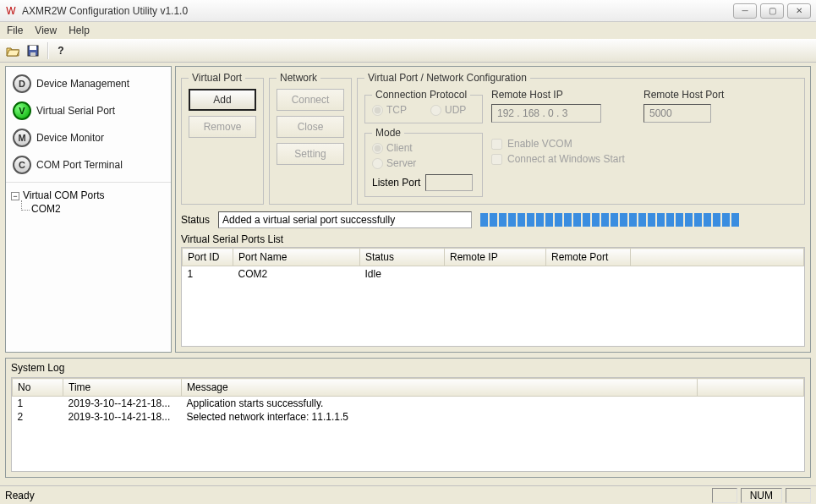 The height and width of the screenshot is (504, 816). I want to click on virtual-port-group: Virtual Port Add Remove, so click(222, 139).